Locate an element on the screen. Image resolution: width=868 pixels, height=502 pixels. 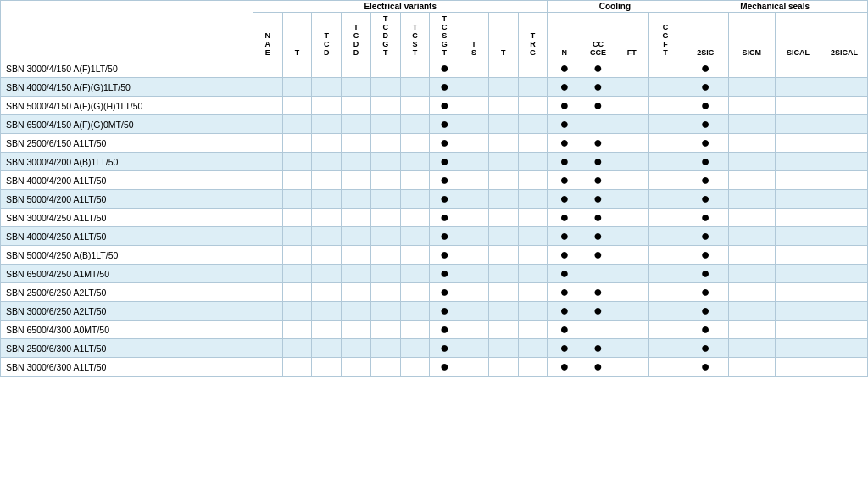
row-name: SBN 3000/4/250 A1LT/50 is located at coordinates (127, 218).